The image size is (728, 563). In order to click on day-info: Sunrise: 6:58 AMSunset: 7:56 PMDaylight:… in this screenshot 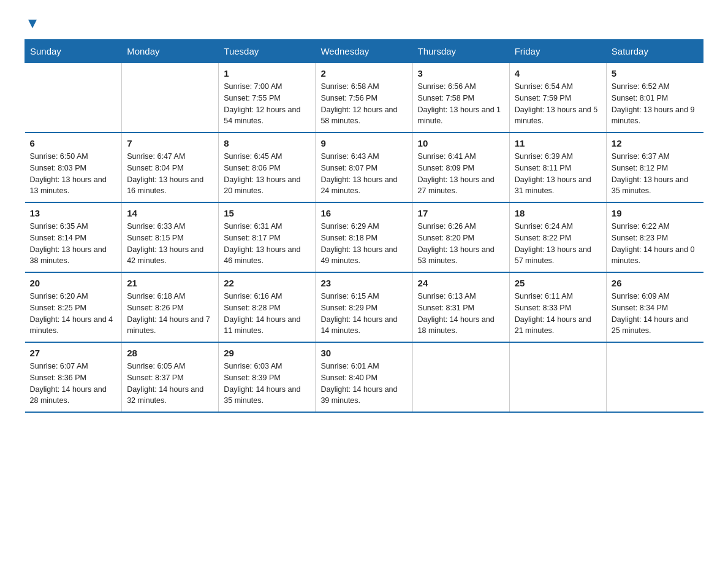, I will do `click(364, 104)`.